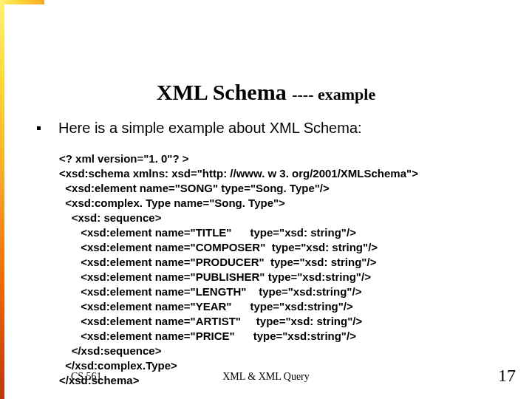 The height and width of the screenshot is (399, 532). What do you see at coordinates (225, 92) in the screenshot?
I see `title-main: XML Schema` at bounding box center [225, 92].